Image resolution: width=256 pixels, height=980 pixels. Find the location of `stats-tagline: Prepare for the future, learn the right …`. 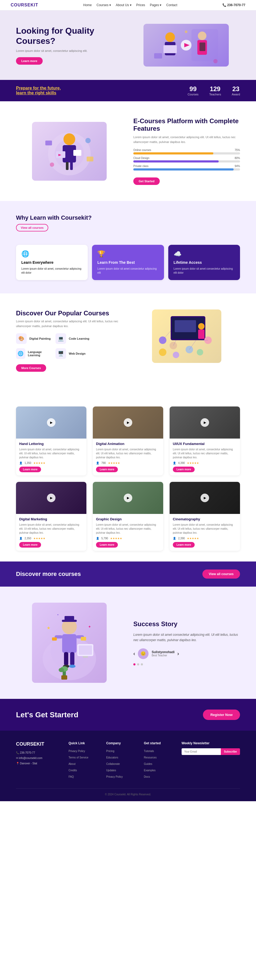

stats-tagline: Prepare for the future, learn the right … is located at coordinates (102, 91).